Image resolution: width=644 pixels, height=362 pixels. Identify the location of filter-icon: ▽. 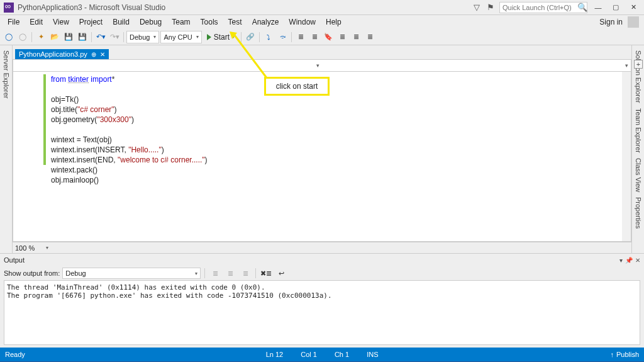
(477, 8).